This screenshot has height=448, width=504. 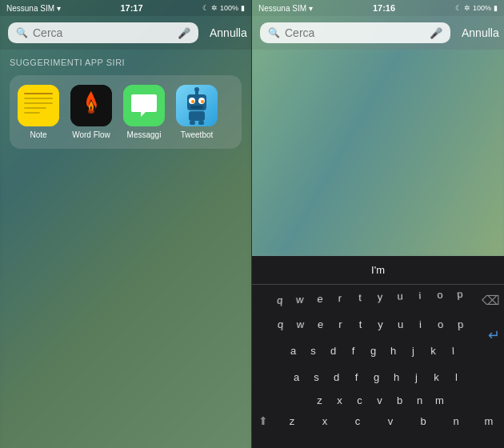 What do you see at coordinates (413, 350) in the screenshot?
I see `arc-key-j2: j` at bounding box center [413, 350].